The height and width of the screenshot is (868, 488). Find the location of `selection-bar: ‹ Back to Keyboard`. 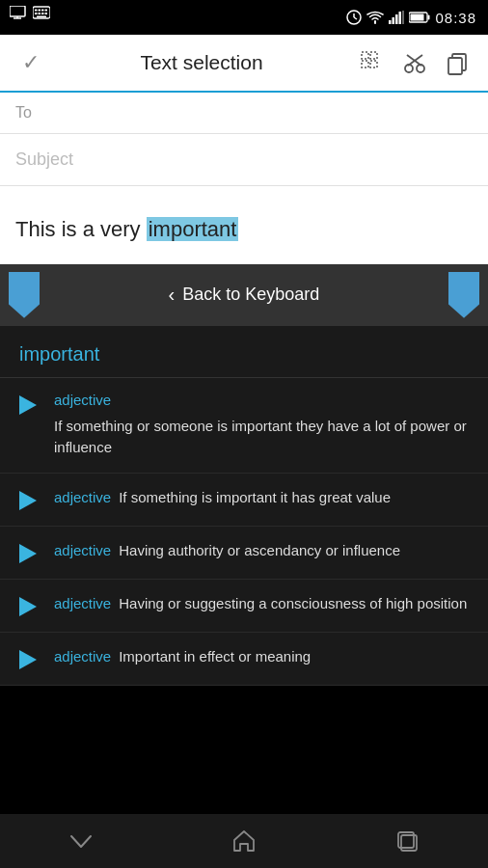

selection-bar: ‹ Back to Keyboard is located at coordinates (244, 295).